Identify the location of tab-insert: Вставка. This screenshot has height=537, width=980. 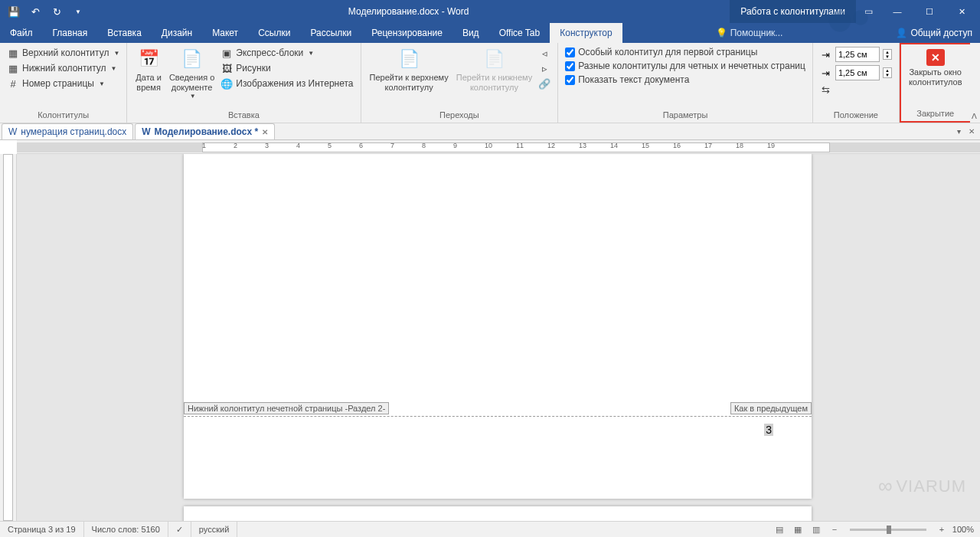
(124, 33).